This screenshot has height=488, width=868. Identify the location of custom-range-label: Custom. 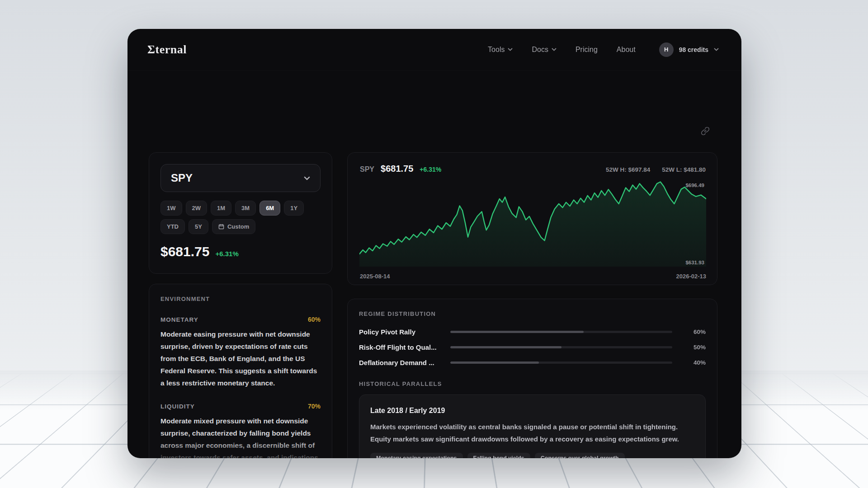
(238, 227).